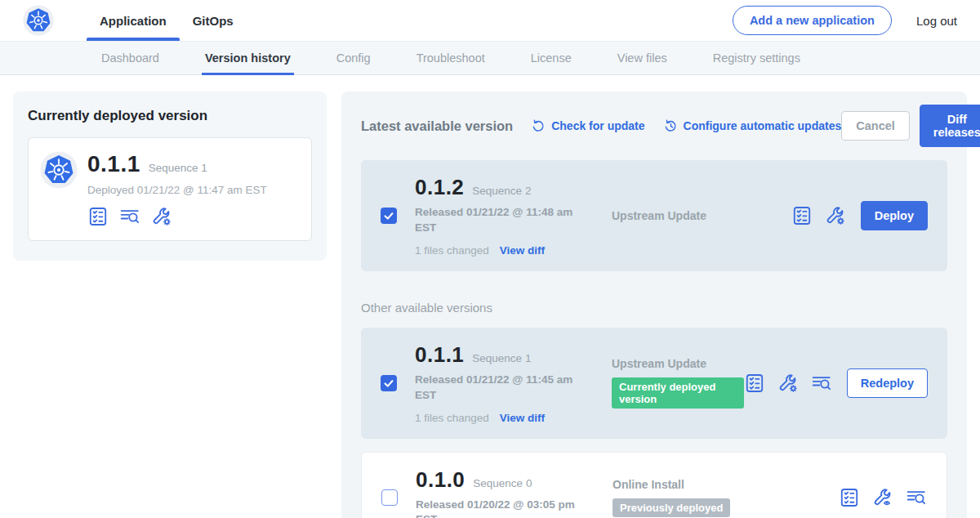 The height and width of the screenshot is (518, 980). What do you see at coordinates (495, 388) in the screenshot?
I see `released-timestamp: Released 01/21/22 @ 11:45 am EST` at bounding box center [495, 388].